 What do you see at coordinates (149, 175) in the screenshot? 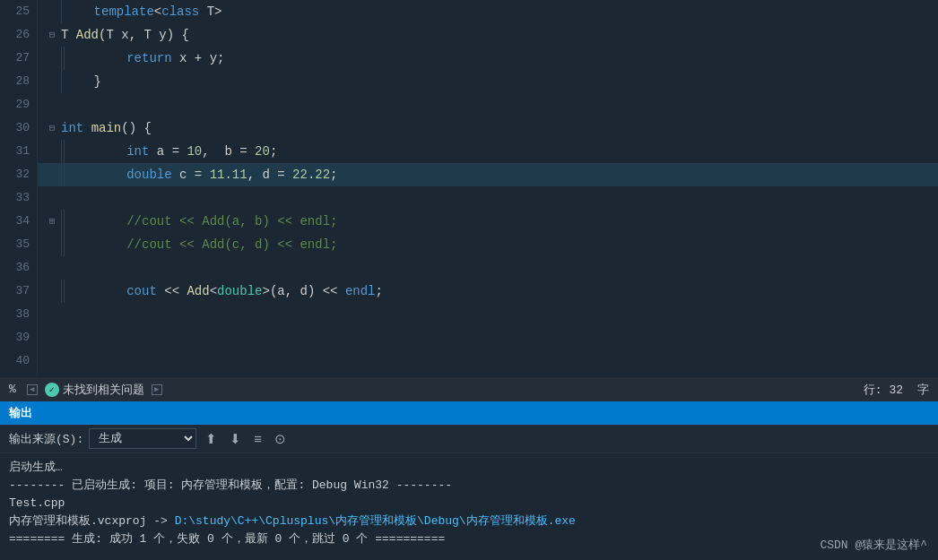
I see `code-token: double` at bounding box center [149, 175].